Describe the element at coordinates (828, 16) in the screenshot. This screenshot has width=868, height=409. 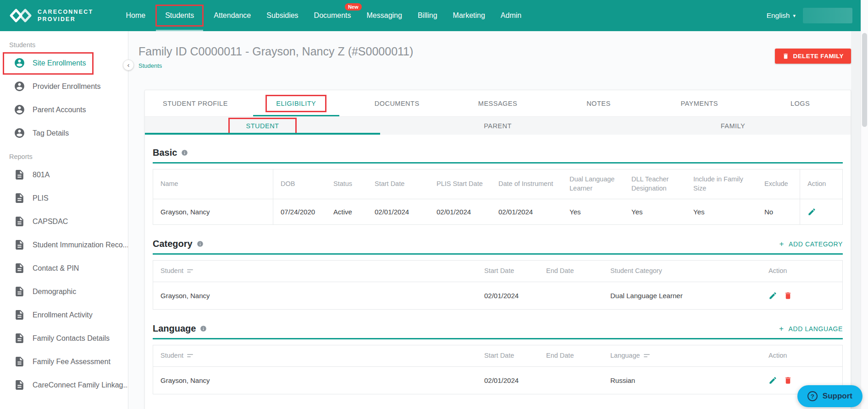
I see `user-menu-redacted` at that location.